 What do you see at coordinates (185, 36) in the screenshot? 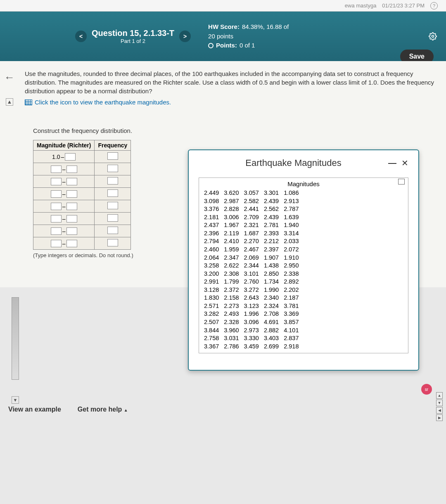
I see `next-question-button: >` at bounding box center [185, 36].